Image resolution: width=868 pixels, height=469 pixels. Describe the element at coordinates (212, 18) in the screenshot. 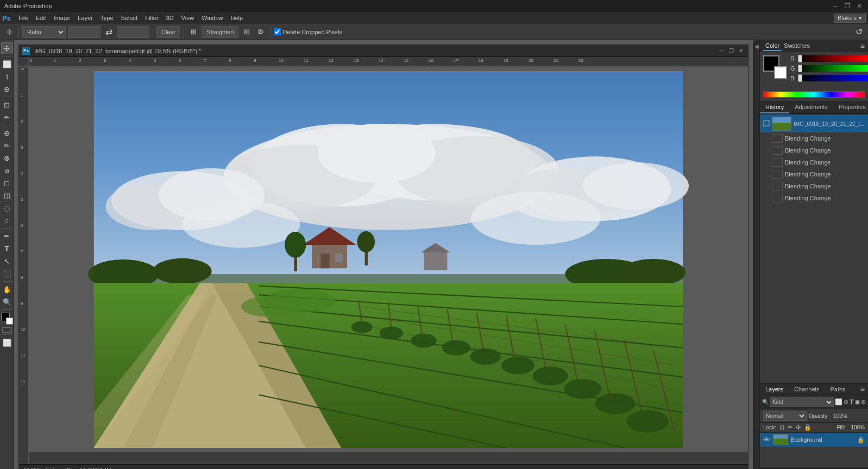

I see `menu-window: Window` at that location.